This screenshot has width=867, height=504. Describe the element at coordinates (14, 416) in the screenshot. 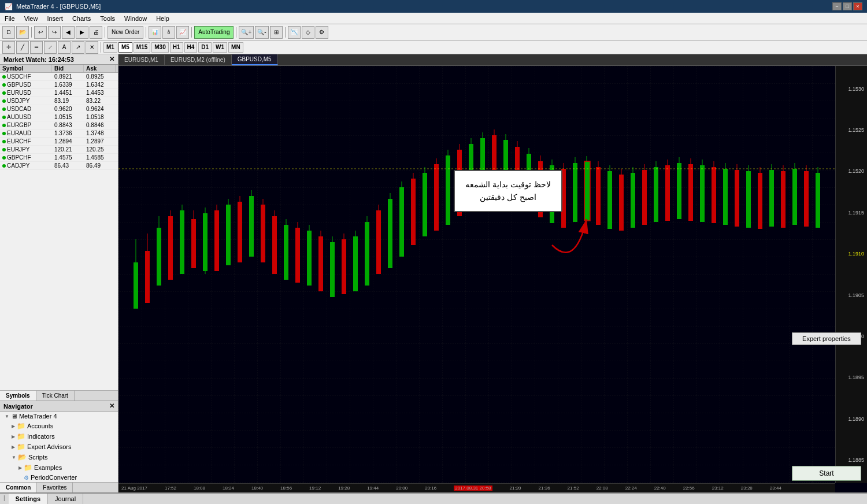

I see `nav-root-icon: 🖥` at that location.